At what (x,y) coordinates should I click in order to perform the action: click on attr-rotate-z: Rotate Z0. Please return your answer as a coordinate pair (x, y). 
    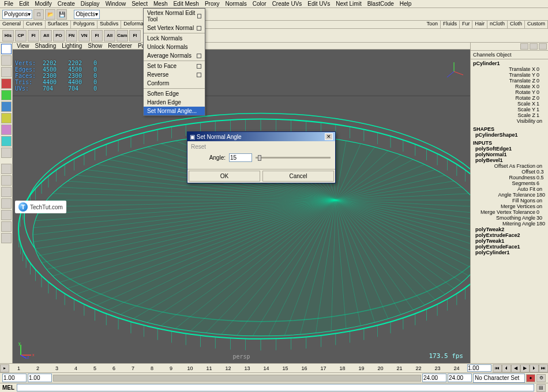
    Looking at the image, I should click on (509, 98).